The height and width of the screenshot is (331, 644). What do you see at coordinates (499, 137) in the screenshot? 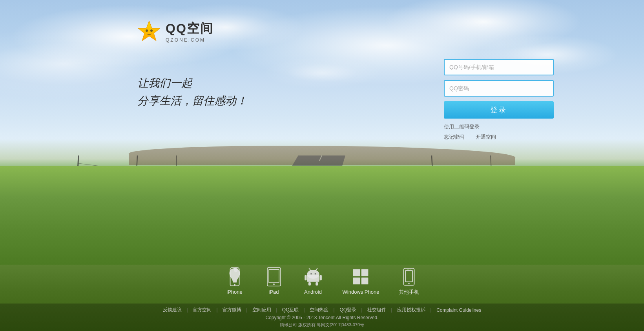
I see `login-options: 忘记密码 ｜ 开通空间` at bounding box center [499, 137].